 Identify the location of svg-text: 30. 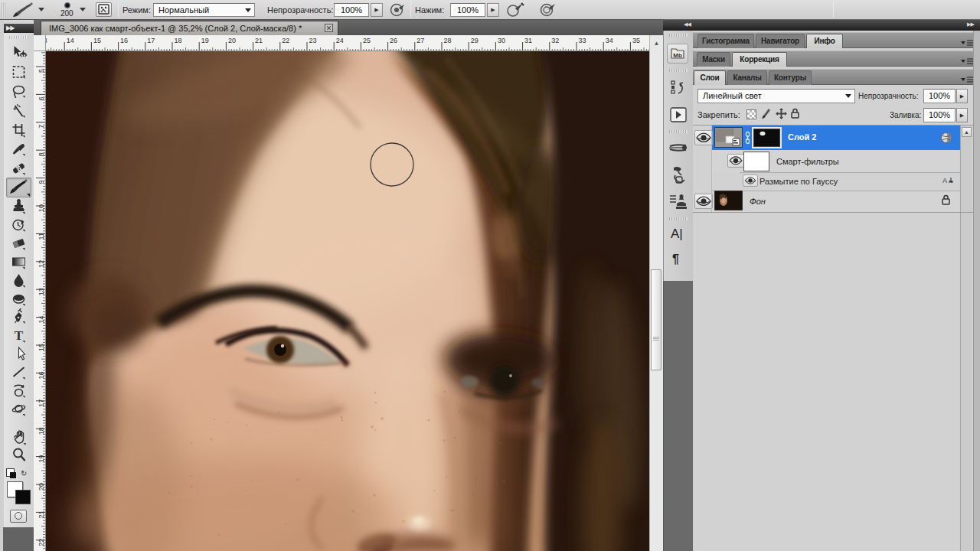
(501, 41).